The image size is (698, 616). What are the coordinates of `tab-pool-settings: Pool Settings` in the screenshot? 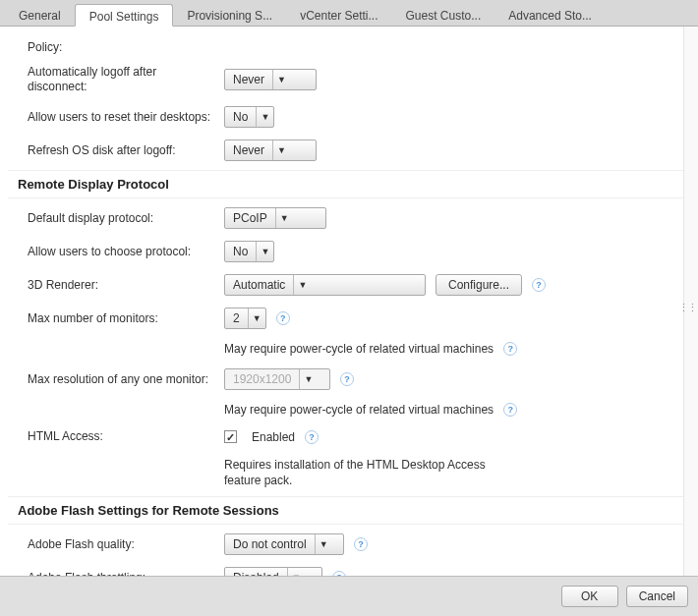 It's located at (124, 16).